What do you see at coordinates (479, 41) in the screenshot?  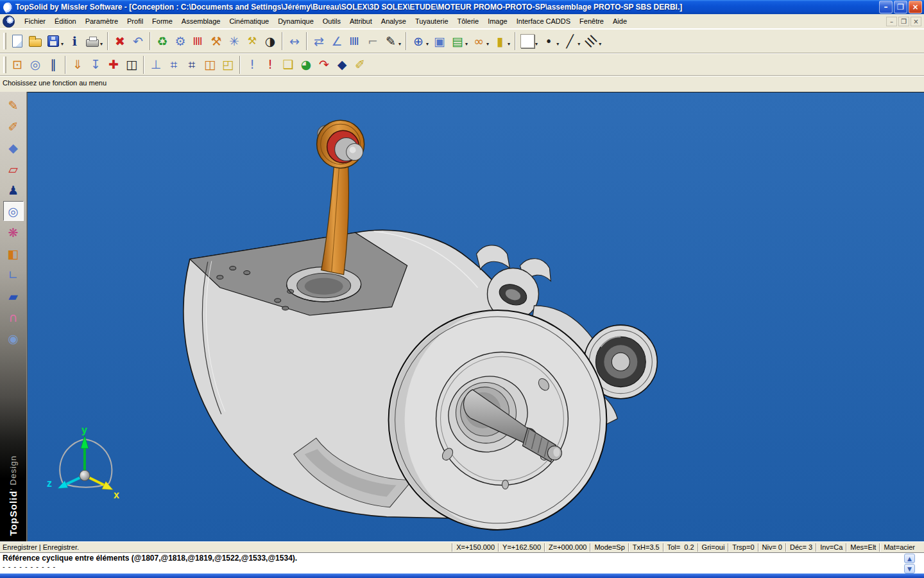 I see `glasses-render-button: ∞` at bounding box center [479, 41].